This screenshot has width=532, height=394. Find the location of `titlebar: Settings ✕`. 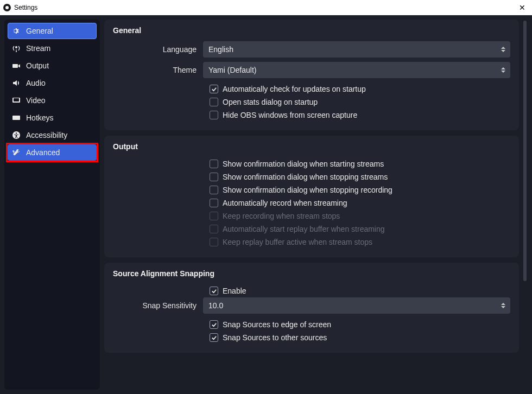

titlebar: Settings ✕ is located at coordinates (266, 8).